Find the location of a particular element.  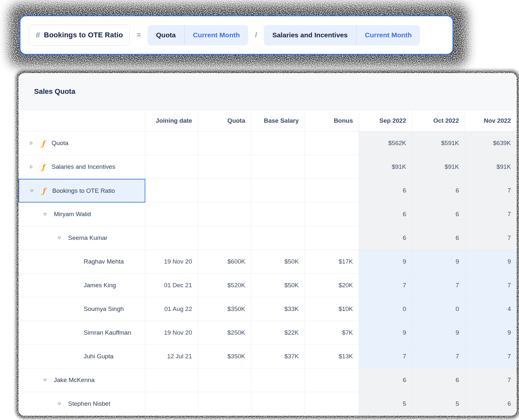

month-value-cell: $562K is located at coordinates (386, 143).